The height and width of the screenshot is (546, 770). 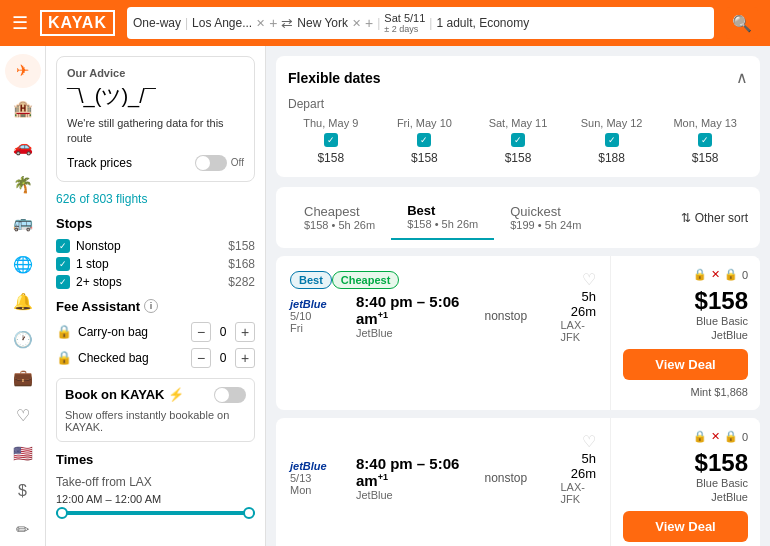 I want to click on checked-bag-plus: +, so click(x=245, y=358).